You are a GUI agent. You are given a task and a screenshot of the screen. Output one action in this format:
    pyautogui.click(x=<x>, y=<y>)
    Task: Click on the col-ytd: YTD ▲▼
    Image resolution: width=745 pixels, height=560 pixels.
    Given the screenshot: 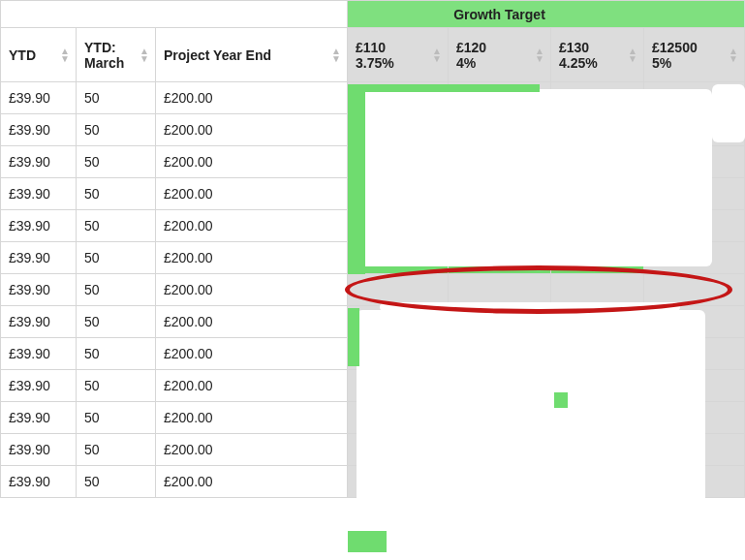 What is the action you would take?
    pyautogui.click(x=39, y=55)
    